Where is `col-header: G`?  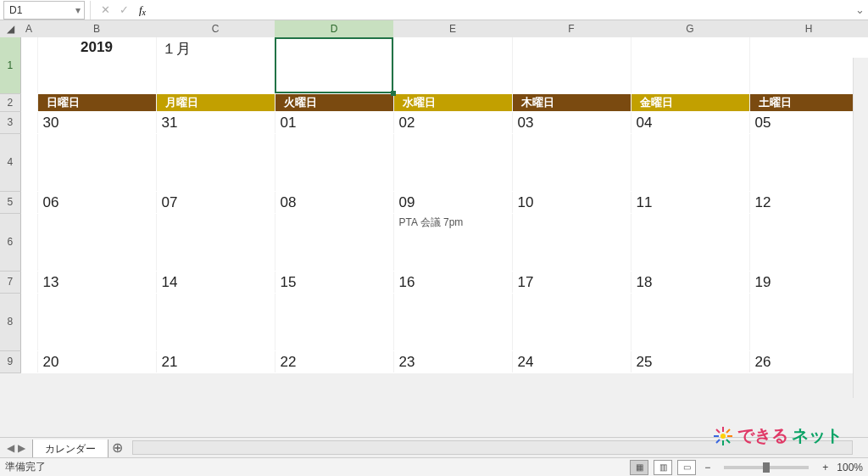
col-header: G is located at coordinates (690, 29).